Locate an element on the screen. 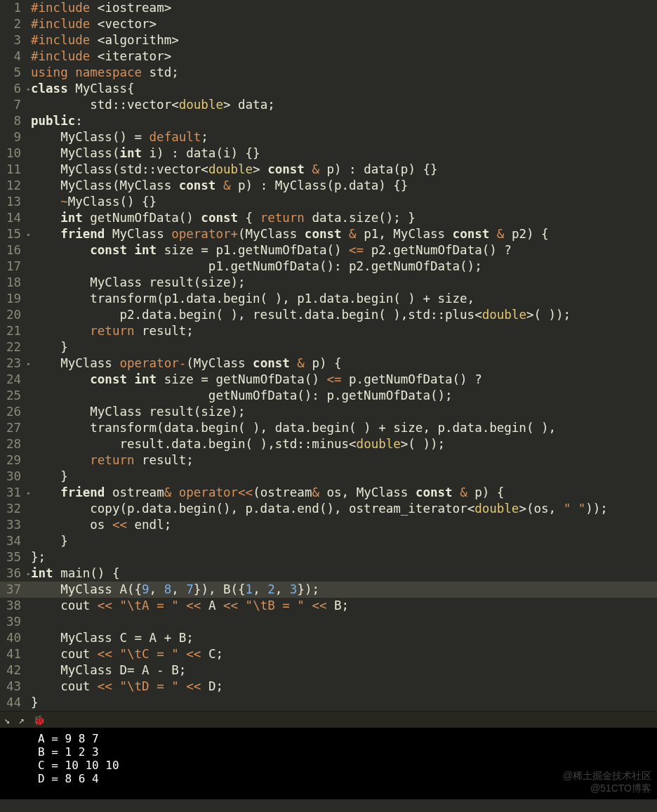  code-content: MyClass A({9, 8, 7}), B({1, 2, 3}); is located at coordinates (344, 590).